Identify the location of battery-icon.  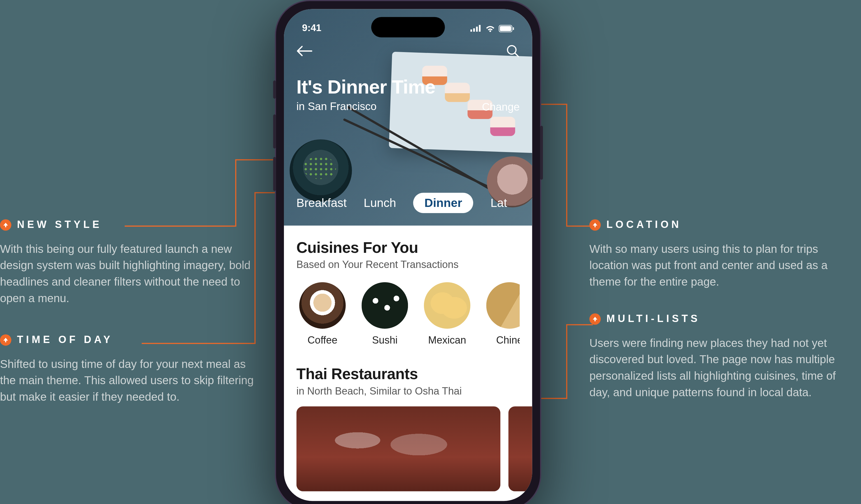
(506, 28).